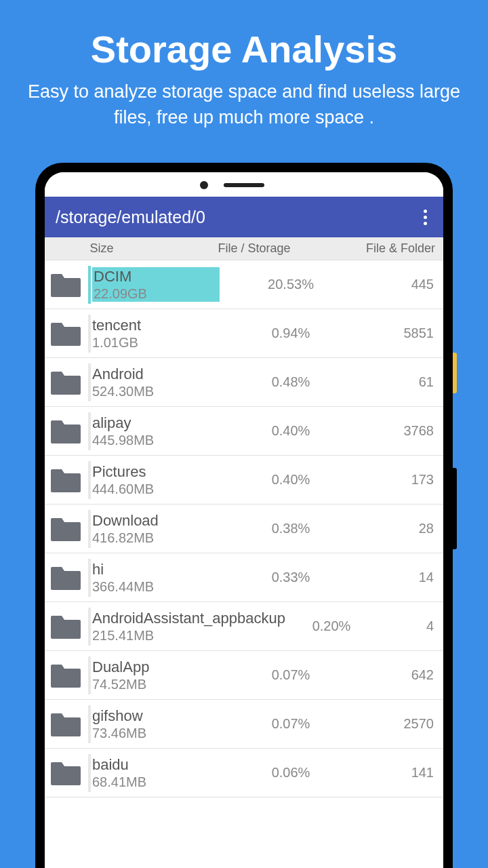  What do you see at coordinates (156, 716) in the screenshot?
I see `folder-name: gifshow` at bounding box center [156, 716].